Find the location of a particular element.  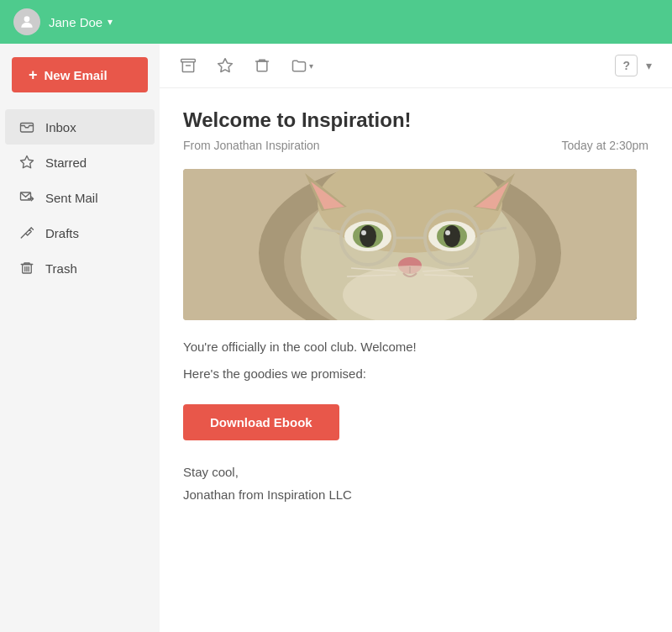

avatar is located at coordinates (27, 22).